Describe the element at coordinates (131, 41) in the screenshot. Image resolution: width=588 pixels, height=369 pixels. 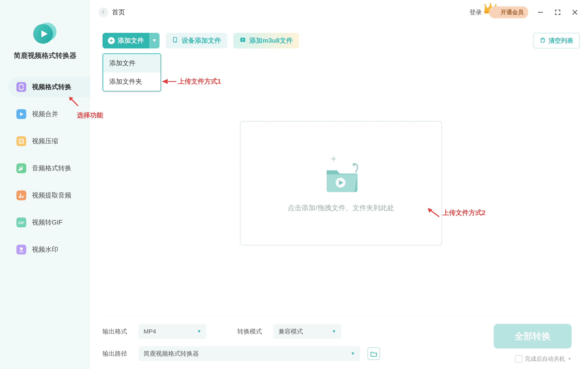
I see `add-file-button: + 添加文件` at that location.